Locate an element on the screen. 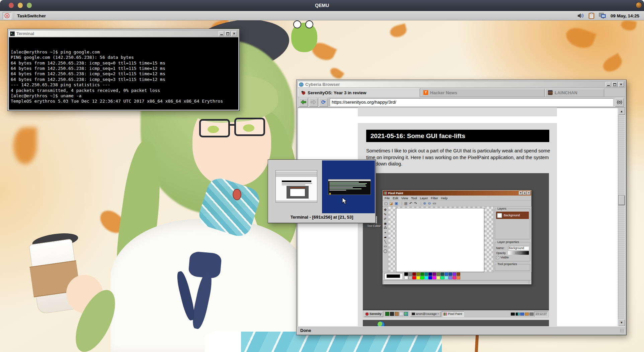  glasses-lens-shape is located at coordinates (215, 128).